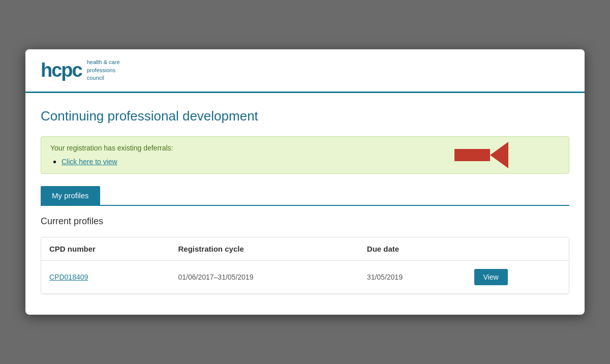 This screenshot has width=610, height=364. Describe the element at coordinates (104, 70) in the screenshot. I see `logo-text: health & care professions council` at that location.